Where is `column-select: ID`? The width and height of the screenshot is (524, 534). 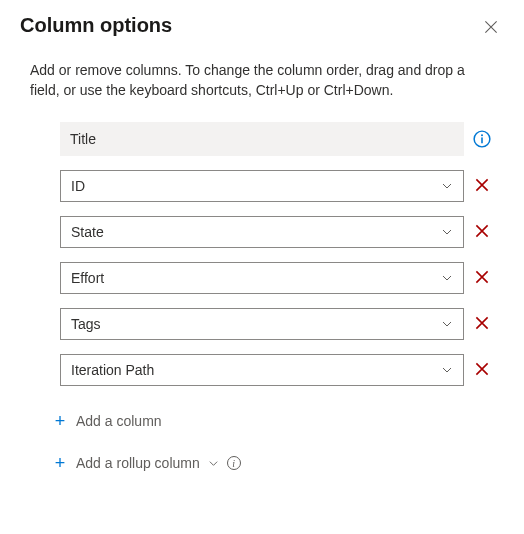
column-select: ID is located at coordinates (262, 186).